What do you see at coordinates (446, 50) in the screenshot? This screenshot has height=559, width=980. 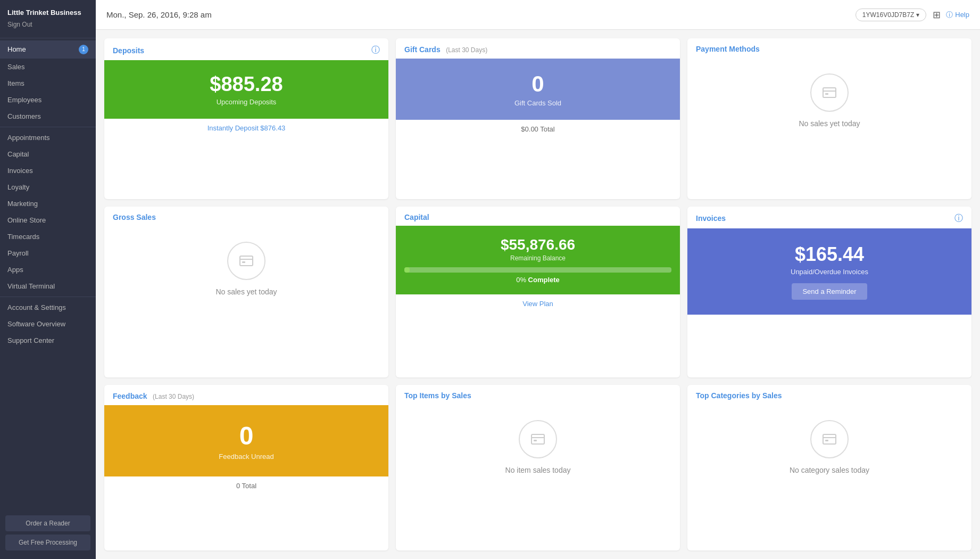 I see `gift-cards-title: Gift Cards (Last 30 Days)` at bounding box center [446, 50].